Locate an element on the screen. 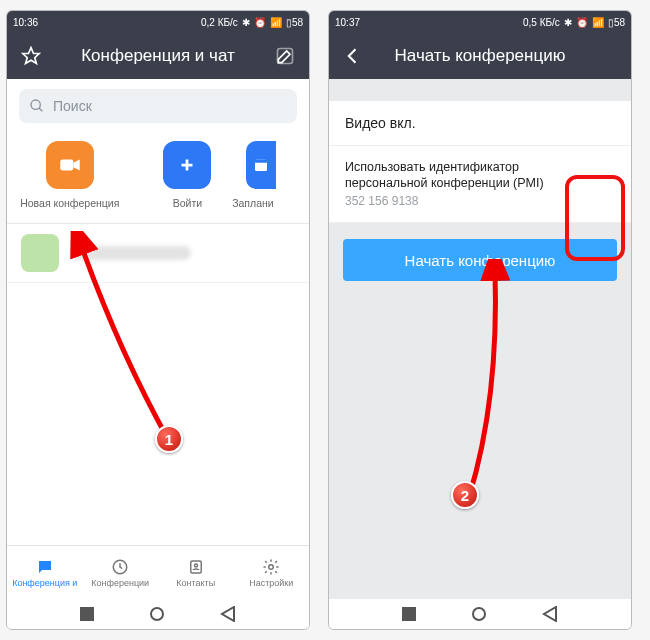 The width and height of the screenshot is (650, 640). clock: 10:37 is located at coordinates (348, 22).